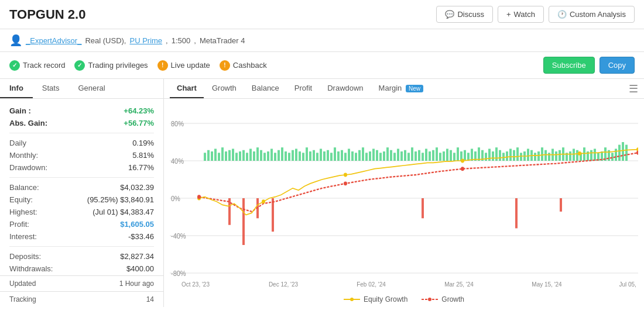 This screenshot has width=644, height=321. What do you see at coordinates (141, 269) in the screenshot?
I see `withdrawals-value: $400.00` at bounding box center [141, 269].